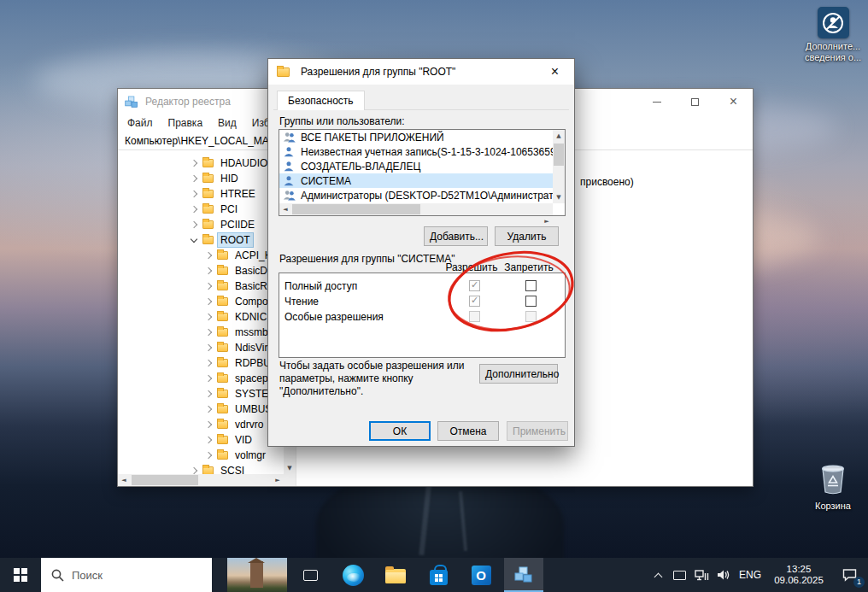 Image resolution: width=868 pixels, height=592 pixels. I want to click on taskbar-image-widget, so click(257, 575).